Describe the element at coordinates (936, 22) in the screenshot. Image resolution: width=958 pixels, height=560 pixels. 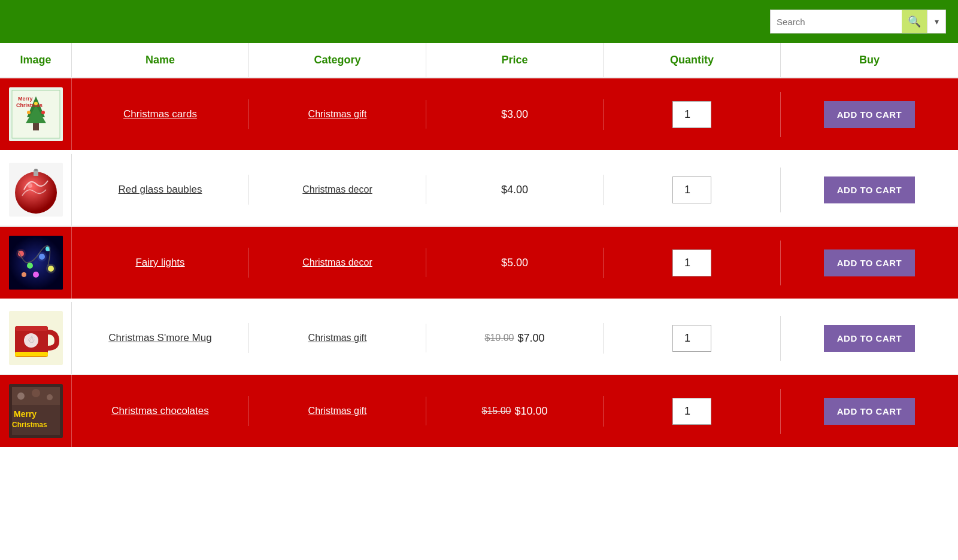
I see `chevron-down-icon: ▾` at that location.